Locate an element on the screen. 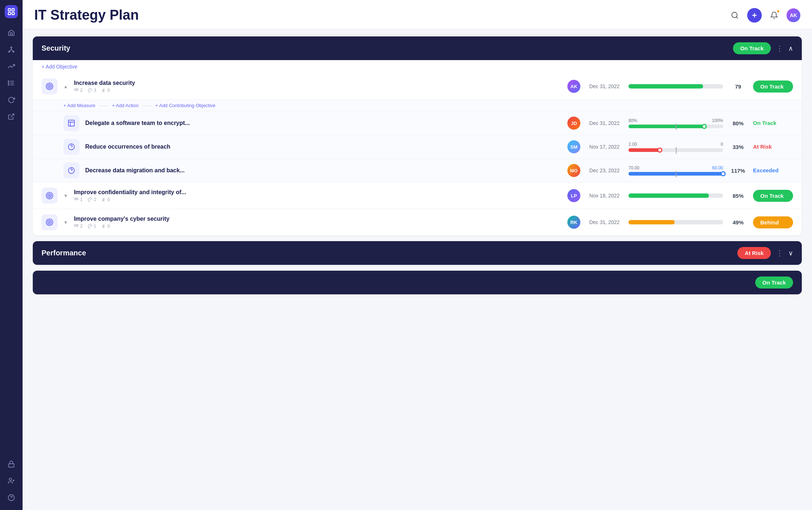 The image size is (812, 510). measure-marker is located at coordinates (676, 127).